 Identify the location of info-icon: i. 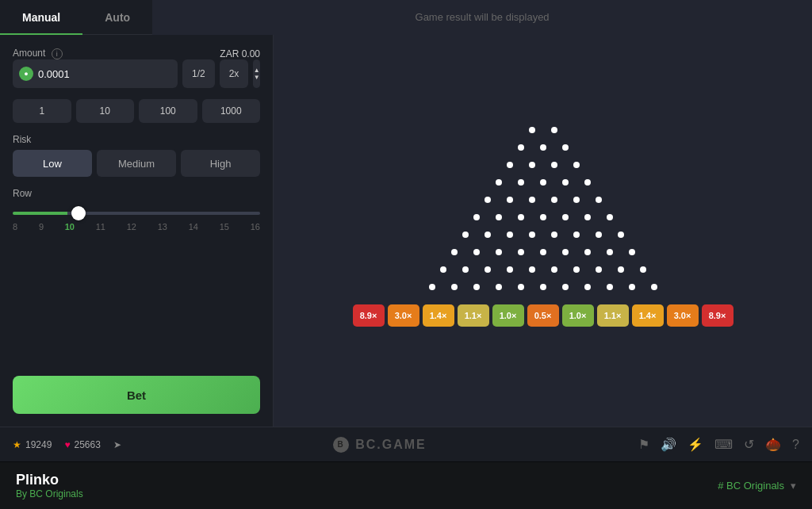
(57, 54).